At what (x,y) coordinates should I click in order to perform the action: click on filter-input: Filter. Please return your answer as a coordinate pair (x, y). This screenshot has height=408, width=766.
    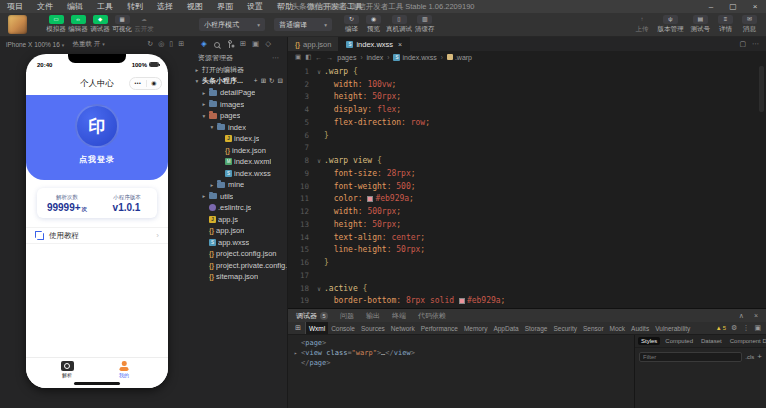
    Looking at the image, I should click on (690, 357).